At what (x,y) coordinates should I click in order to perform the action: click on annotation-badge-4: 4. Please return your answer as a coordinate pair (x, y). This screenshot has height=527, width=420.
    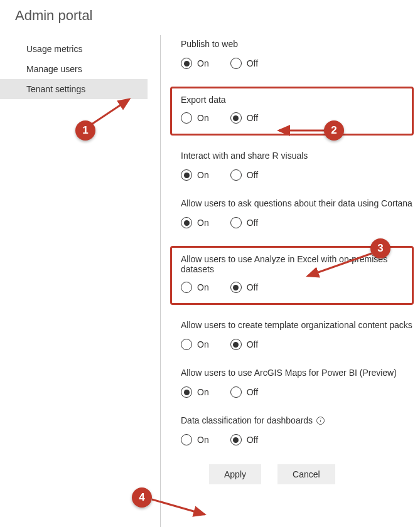
    Looking at the image, I should click on (142, 498).